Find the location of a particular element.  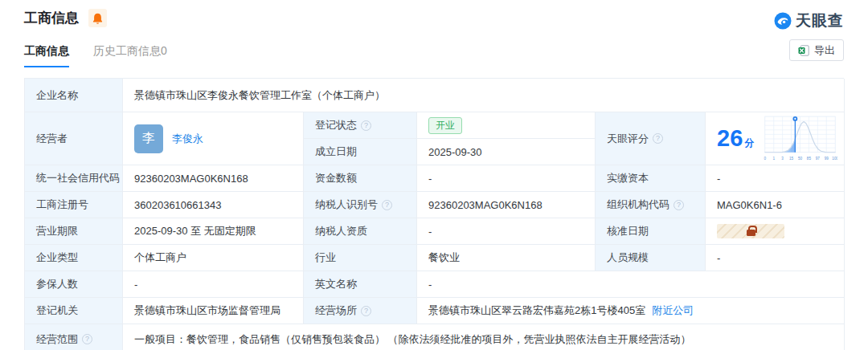

lock-icon is located at coordinates (751, 233).